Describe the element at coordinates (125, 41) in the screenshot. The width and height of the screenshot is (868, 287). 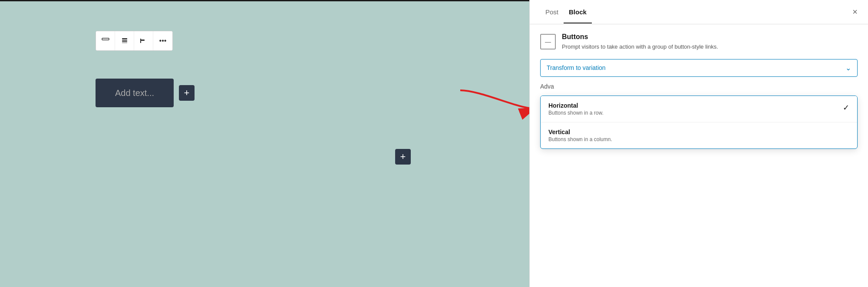
I see `toolbar-btn-align` at that location.